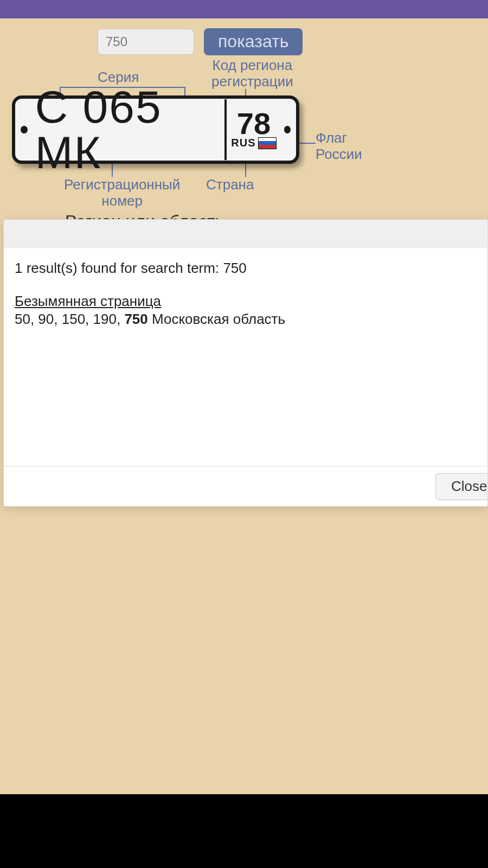 The height and width of the screenshot is (868, 488). I want to click on result-snippet-bold: 750, so click(136, 319).